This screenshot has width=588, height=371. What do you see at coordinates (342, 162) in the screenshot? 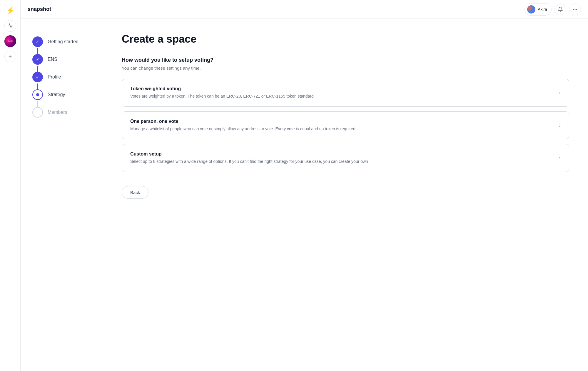
I see `option-custom-desc: Select up to 8 strategies with a wide ra…` at bounding box center [342, 162].